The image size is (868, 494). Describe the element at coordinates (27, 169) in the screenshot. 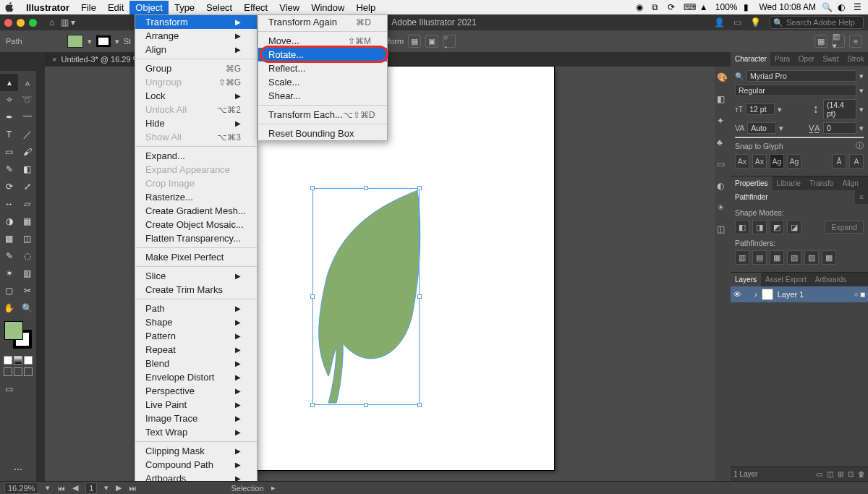

I see `eraser-tool: ◧` at that location.